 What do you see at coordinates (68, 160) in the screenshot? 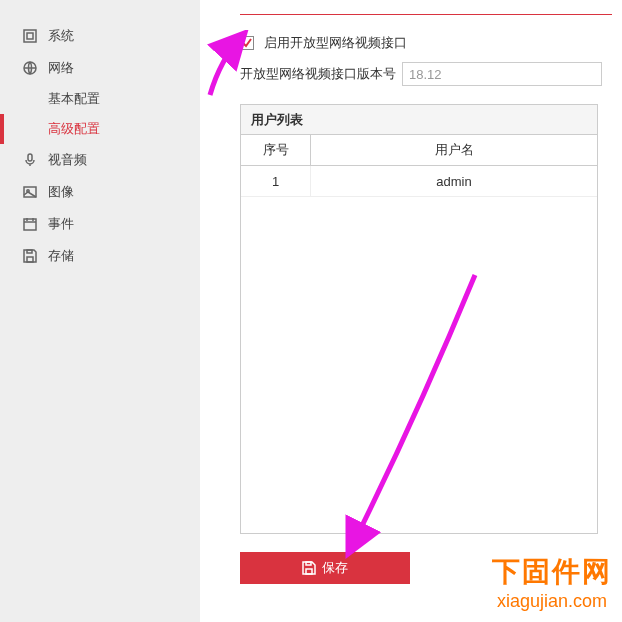
I see `sidebar-item-label: 视音频` at bounding box center [68, 160].